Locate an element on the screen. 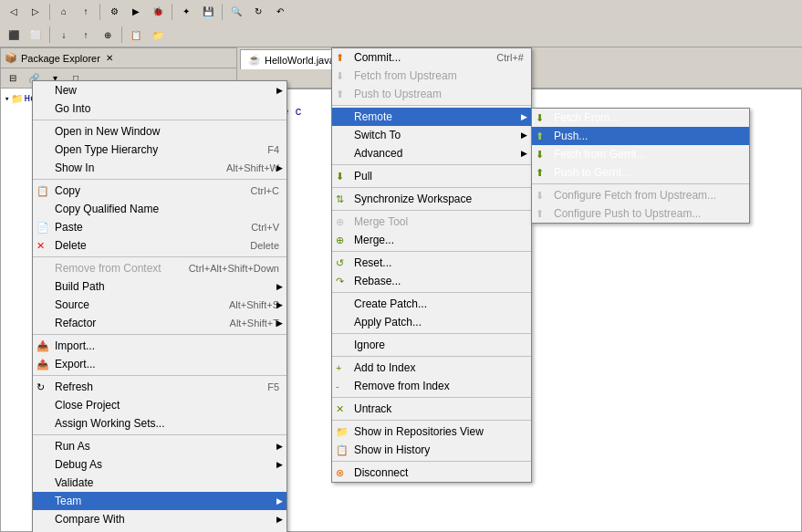  history-button: 📋 is located at coordinates (136, 35).